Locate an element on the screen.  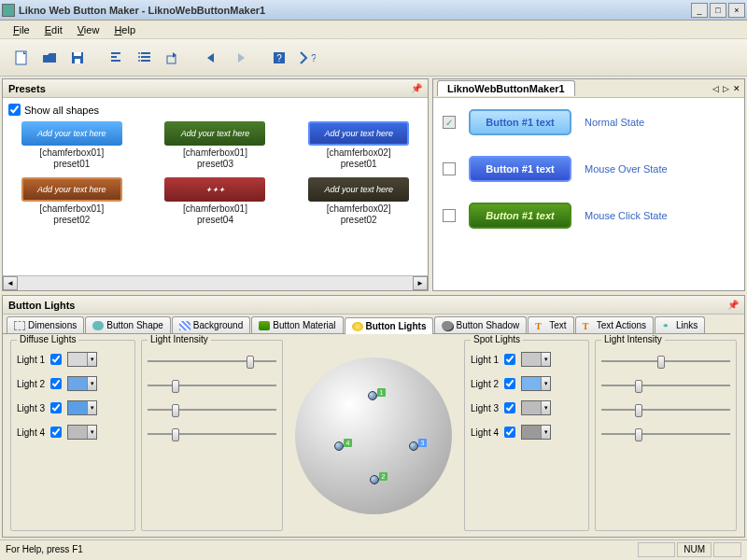
back-icon is located at coordinates (212, 58).